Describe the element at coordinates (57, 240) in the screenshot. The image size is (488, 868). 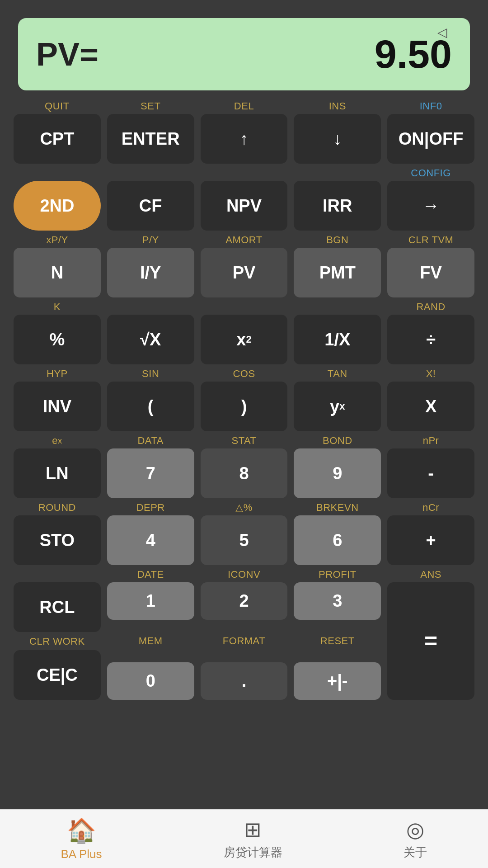
I see `label-xpy: xP/Y` at that location.